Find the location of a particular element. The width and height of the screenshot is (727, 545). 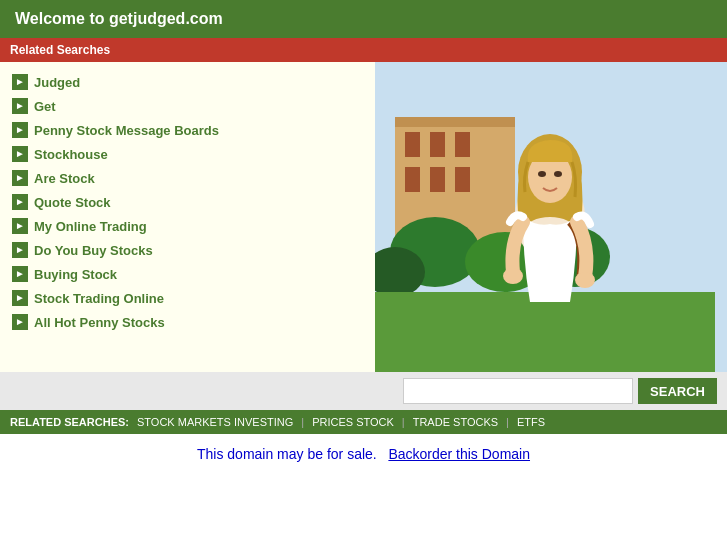

link-get: Get is located at coordinates (45, 106).